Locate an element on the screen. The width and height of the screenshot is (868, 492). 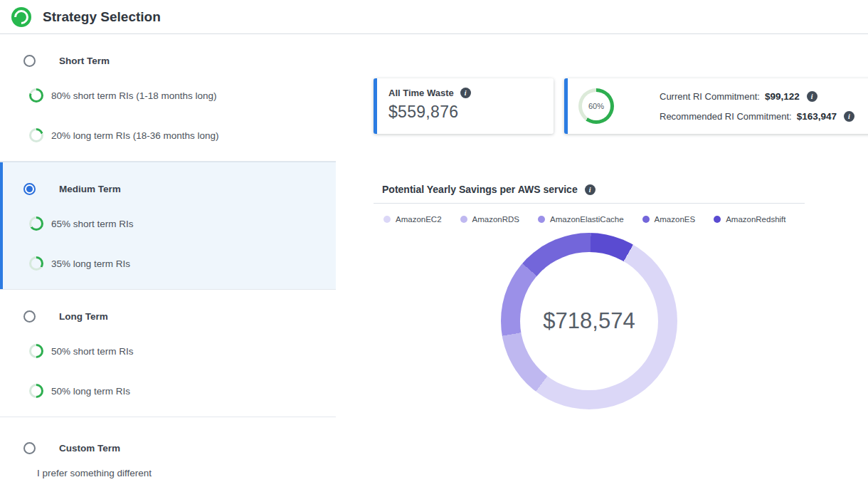
savings-donut: $718,574 is located at coordinates (589, 321).